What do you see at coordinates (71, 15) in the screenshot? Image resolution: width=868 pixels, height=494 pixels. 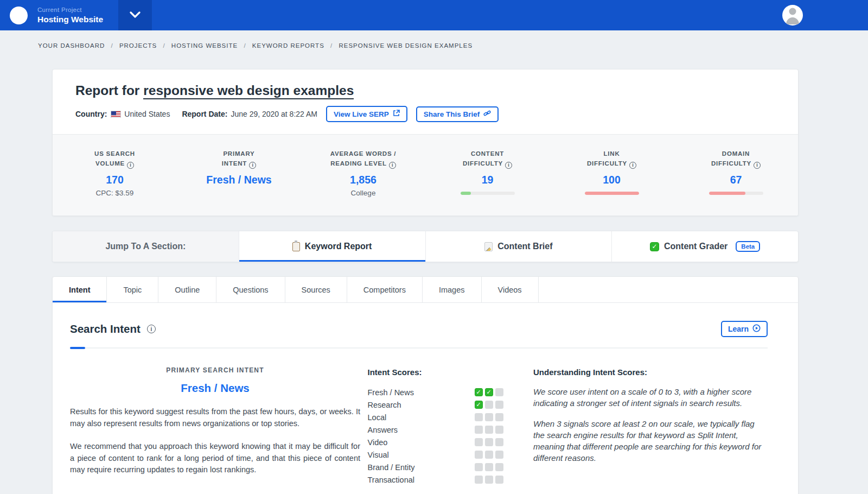 I see `current-project-block: Current Project Hosting Website` at bounding box center [71, 15].